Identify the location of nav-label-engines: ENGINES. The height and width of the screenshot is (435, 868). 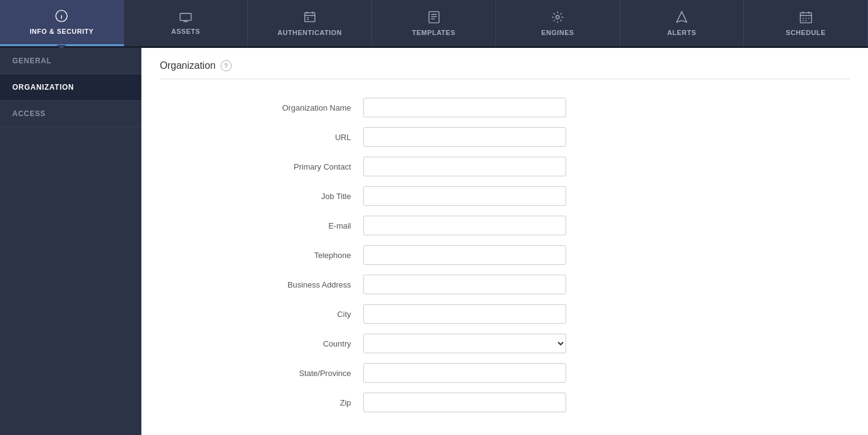
(558, 33).